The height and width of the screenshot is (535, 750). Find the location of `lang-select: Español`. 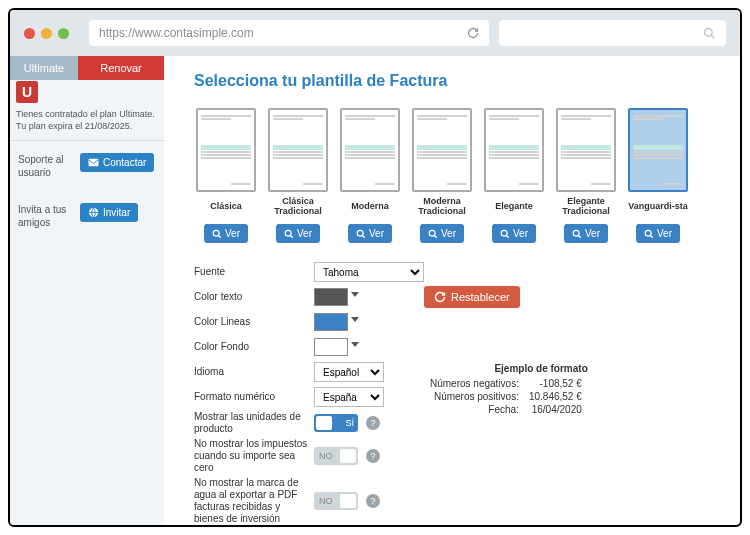

lang-select: Español is located at coordinates (349, 372).